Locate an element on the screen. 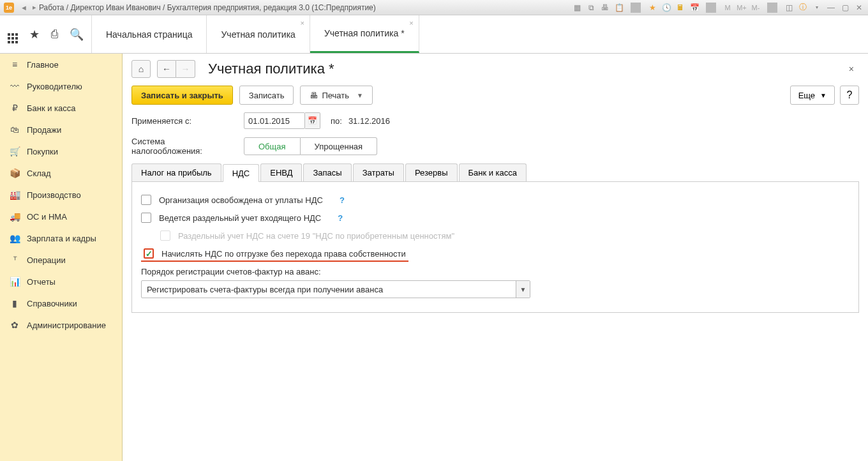 The width and height of the screenshot is (868, 461). tab-policy-label: Учетная политика is located at coordinates (258, 34).